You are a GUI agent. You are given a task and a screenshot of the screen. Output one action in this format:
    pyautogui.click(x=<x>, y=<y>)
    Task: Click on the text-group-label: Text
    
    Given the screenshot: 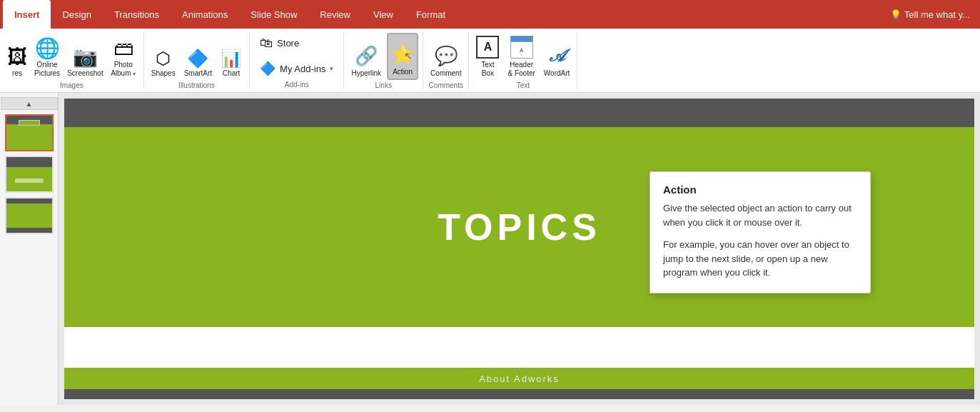 What is the action you would take?
    pyautogui.click(x=523, y=86)
    